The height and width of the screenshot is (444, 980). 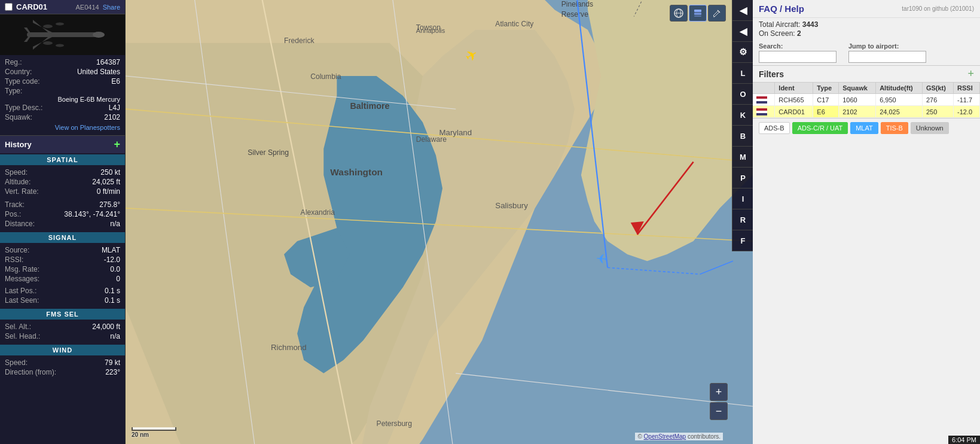 I want to click on track-label: Track:, so click(x=14, y=205).